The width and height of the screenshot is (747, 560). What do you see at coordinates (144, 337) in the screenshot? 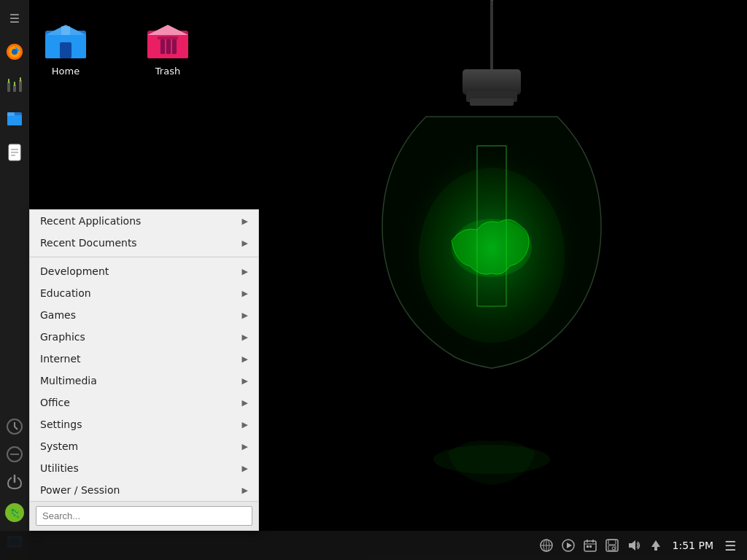
I see `menu-item-graphics: Graphics ▶` at bounding box center [144, 337].